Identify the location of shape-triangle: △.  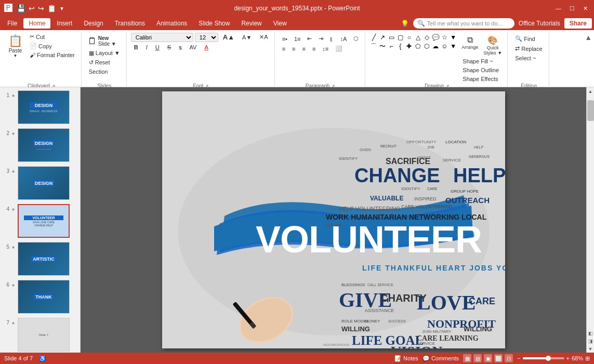
(418, 37).